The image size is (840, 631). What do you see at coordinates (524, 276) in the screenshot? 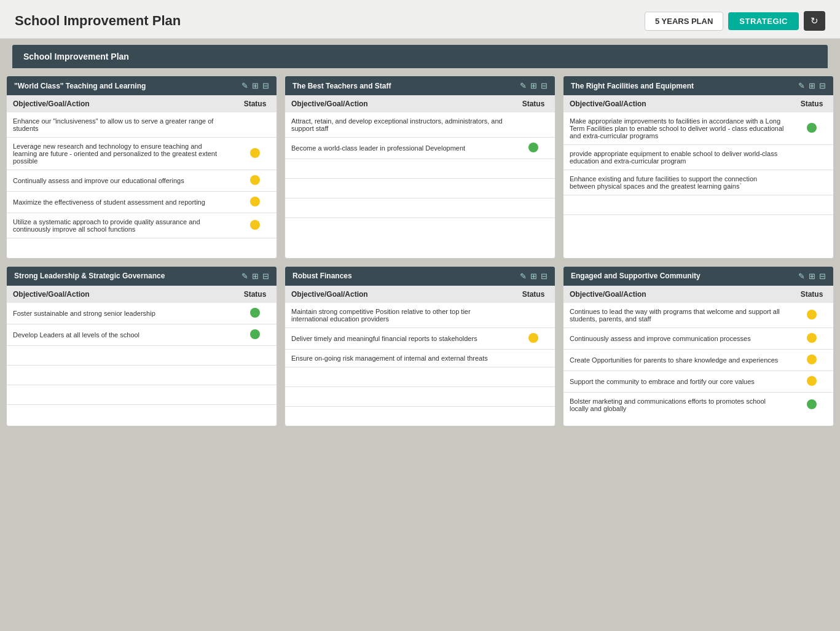
I see `edit-icon-robust-finances: ✎` at bounding box center [524, 276].